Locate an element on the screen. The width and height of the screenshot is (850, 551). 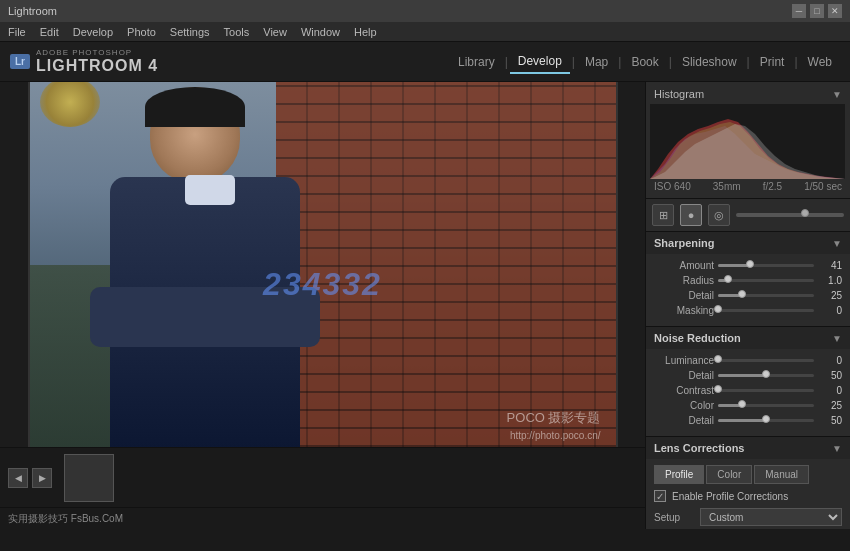
nr-luminance-value: 0 is located at coordinates (830, 360).